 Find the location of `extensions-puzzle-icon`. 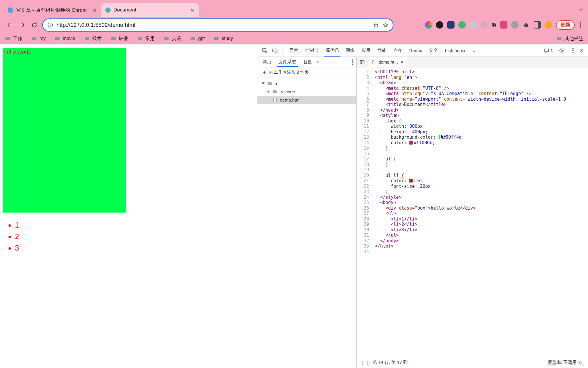

extensions-puzzle-icon is located at coordinates (526, 25).